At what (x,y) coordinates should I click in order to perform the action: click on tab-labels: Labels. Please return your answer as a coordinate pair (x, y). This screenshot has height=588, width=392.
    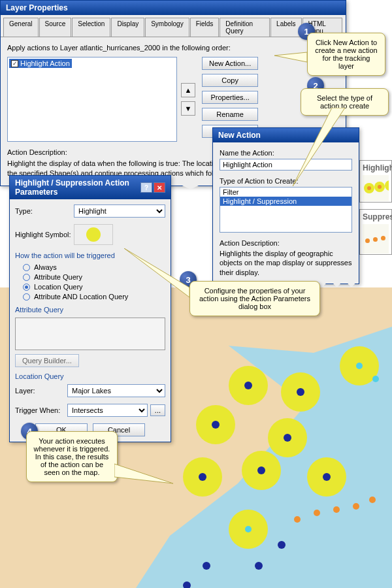
    Looking at the image, I should click on (286, 27).